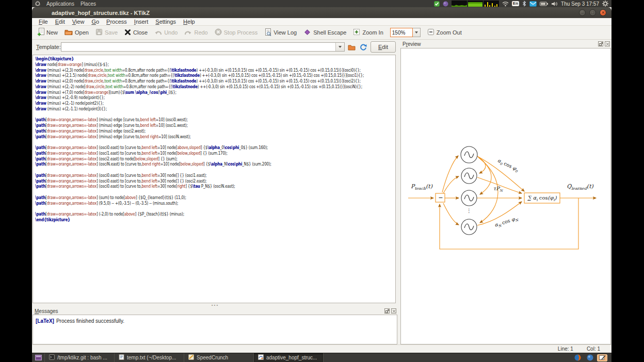 This screenshot has height=362, width=644. I want to click on undo-button: Undo, so click(166, 33).